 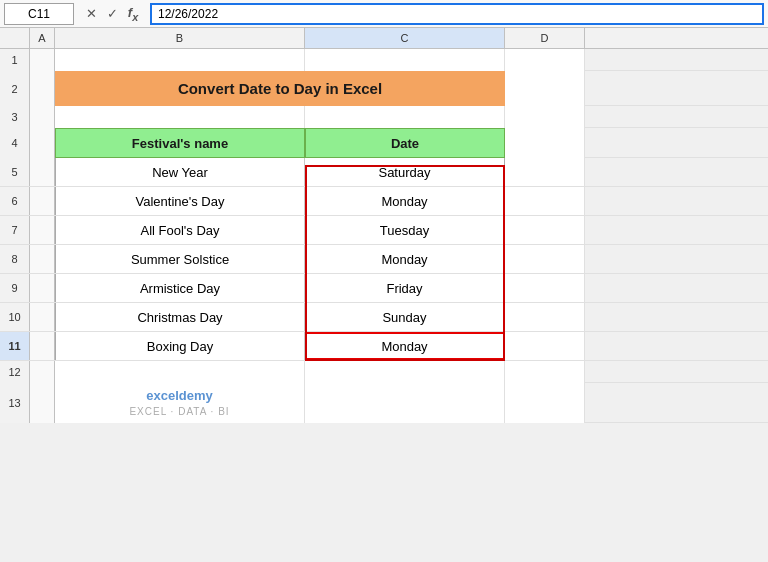 I want to click on cell-c5: Saturday, so click(x=405, y=172).